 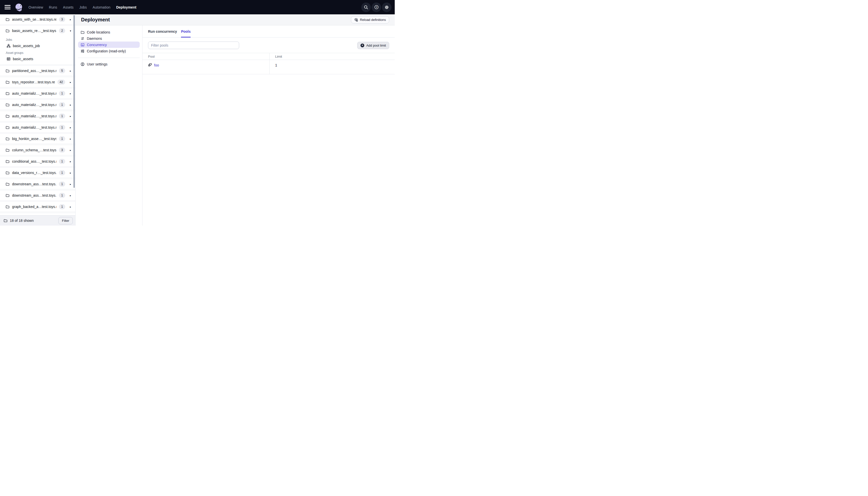 I want to click on repo-name: column_schema_…test.toys.rep, so click(x=34, y=150).